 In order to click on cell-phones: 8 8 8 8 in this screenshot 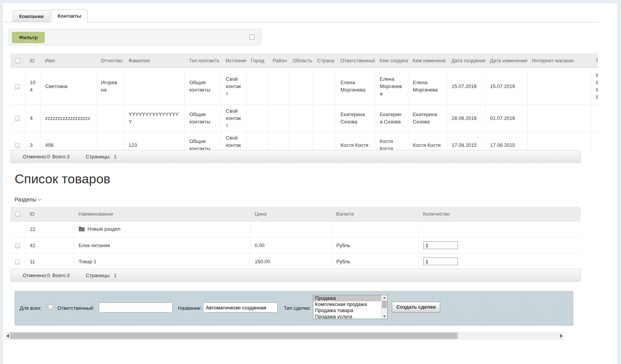, I will do `click(594, 86)`.